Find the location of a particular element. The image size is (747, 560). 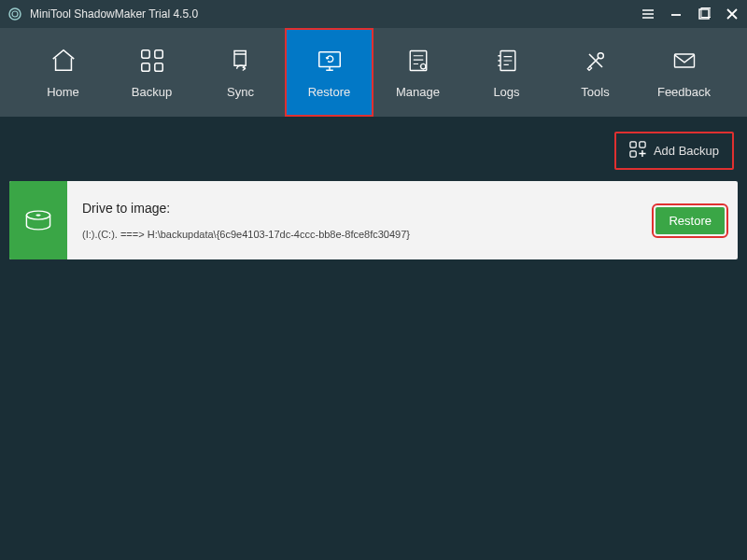

backup-entry-body: Drive to image: (I:).(C:). ===> H:\backu… is located at coordinates (361, 220).